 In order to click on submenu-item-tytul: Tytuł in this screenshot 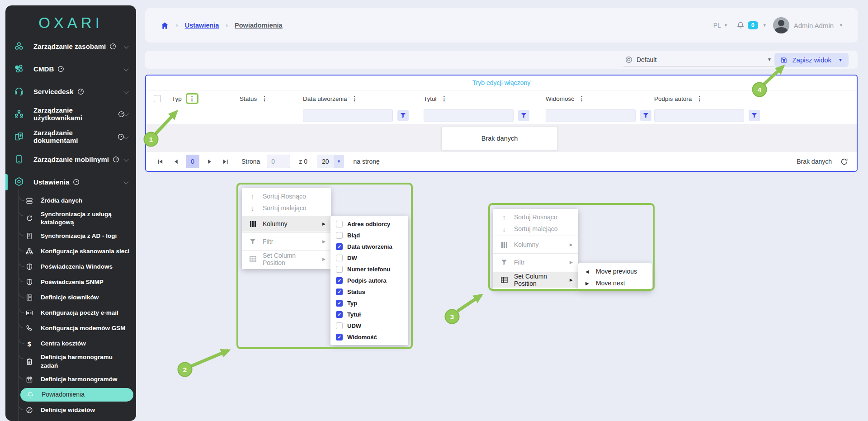, I will do `click(369, 315)`.